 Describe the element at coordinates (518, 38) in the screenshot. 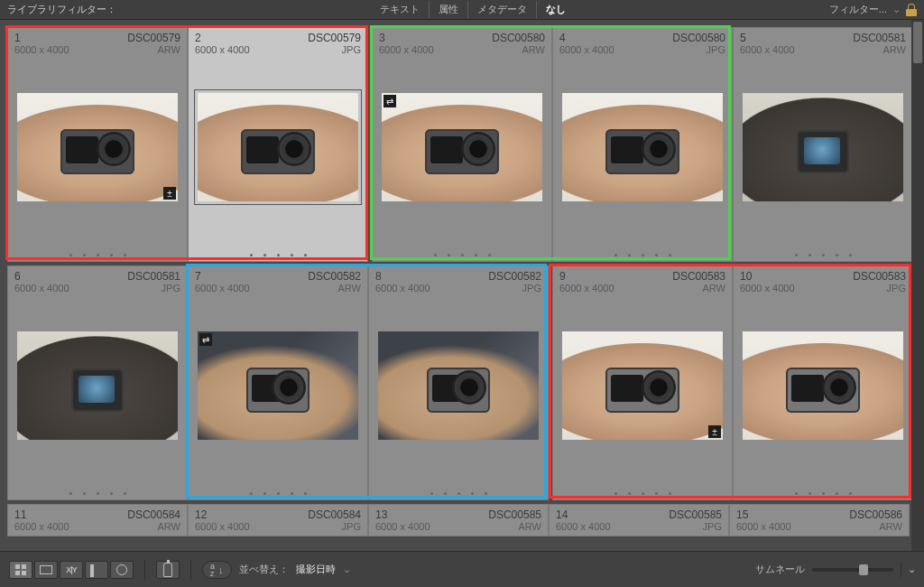

I see `cell-filename: DSC00580` at that location.